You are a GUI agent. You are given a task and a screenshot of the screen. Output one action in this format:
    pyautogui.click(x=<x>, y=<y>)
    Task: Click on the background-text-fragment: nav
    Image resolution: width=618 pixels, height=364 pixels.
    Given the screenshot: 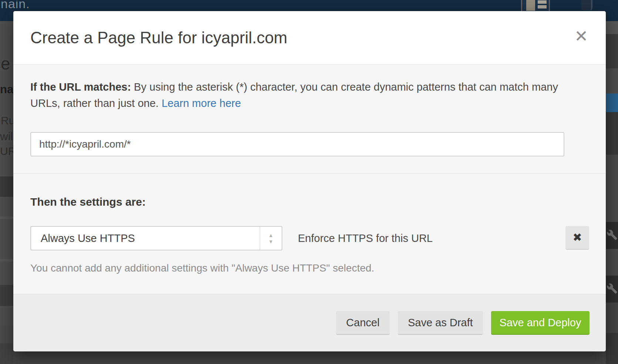 What is the action you would take?
    pyautogui.click(x=7, y=90)
    